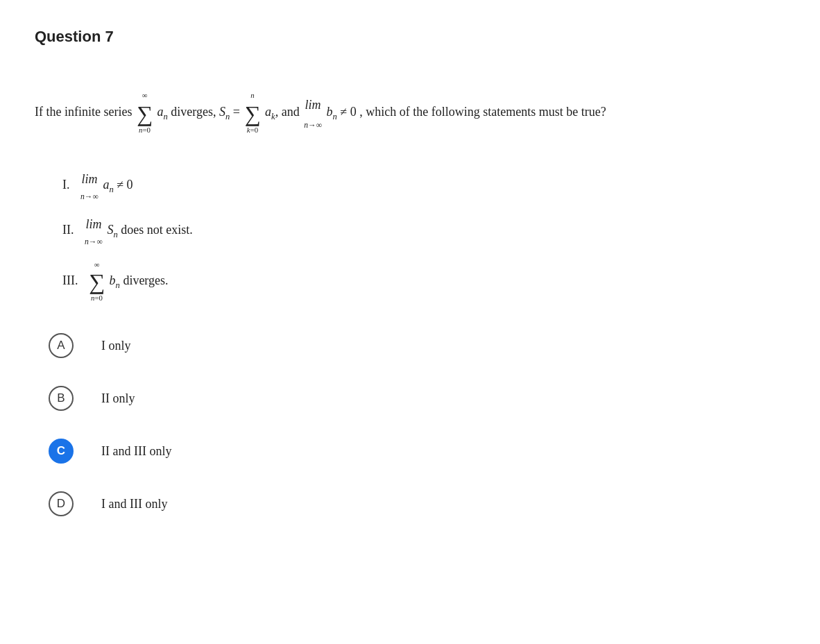 This screenshot has width=820, height=644. Describe the element at coordinates (61, 504) in the screenshot. I see `option-D-circle: D` at that location.